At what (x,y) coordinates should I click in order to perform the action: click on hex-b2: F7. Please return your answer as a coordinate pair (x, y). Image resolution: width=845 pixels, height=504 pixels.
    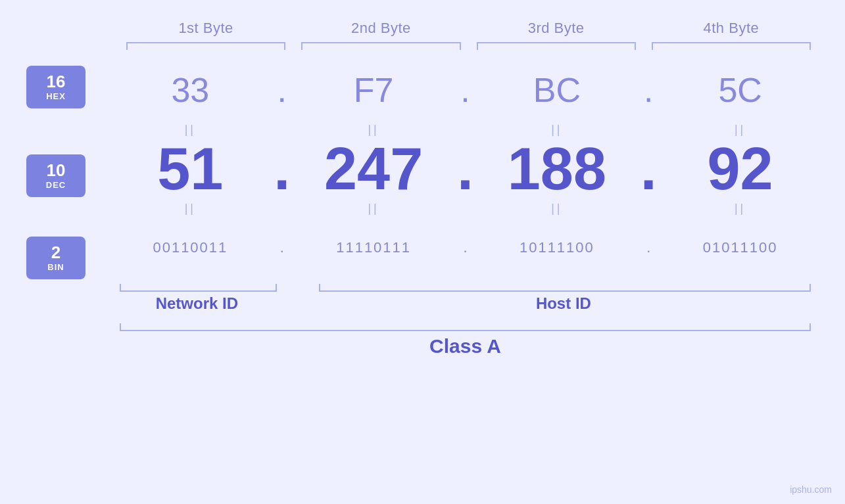
    Looking at the image, I should click on (374, 90).